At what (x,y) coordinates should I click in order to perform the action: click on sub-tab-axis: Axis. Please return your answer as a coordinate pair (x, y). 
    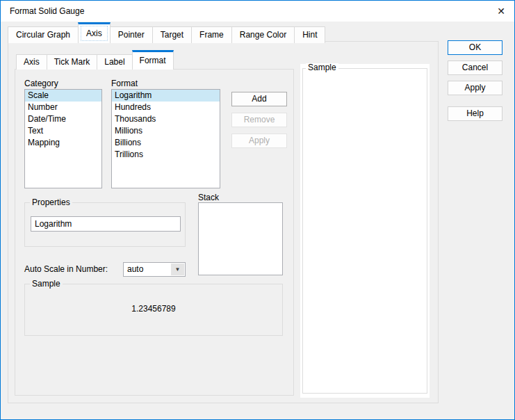
    Looking at the image, I should click on (32, 62).